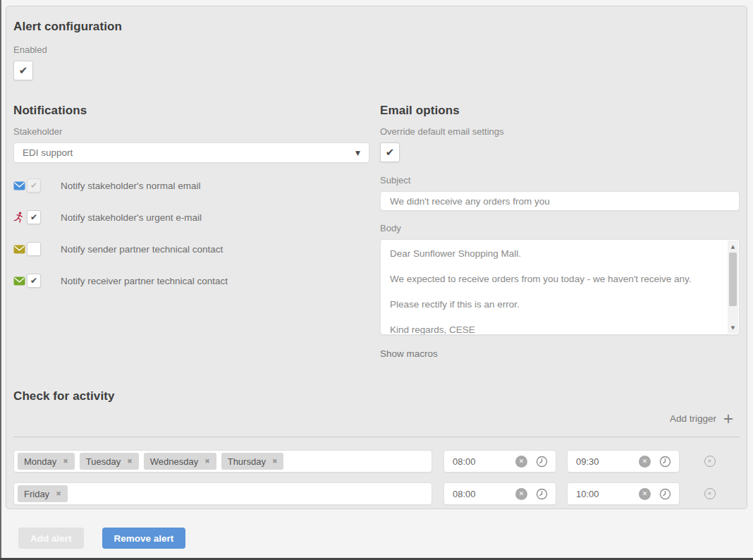  What do you see at coordinates (733, 327) in the screenshot?
I see `scroll-down-icon: ▼` at bounding box center [733, 327].